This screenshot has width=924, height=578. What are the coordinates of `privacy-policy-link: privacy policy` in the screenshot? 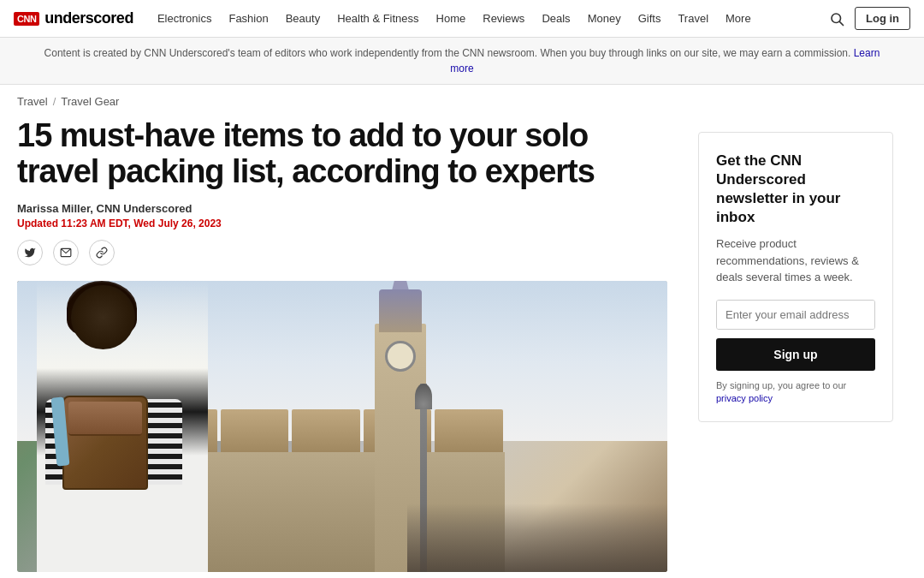 It's located at (744, 398).